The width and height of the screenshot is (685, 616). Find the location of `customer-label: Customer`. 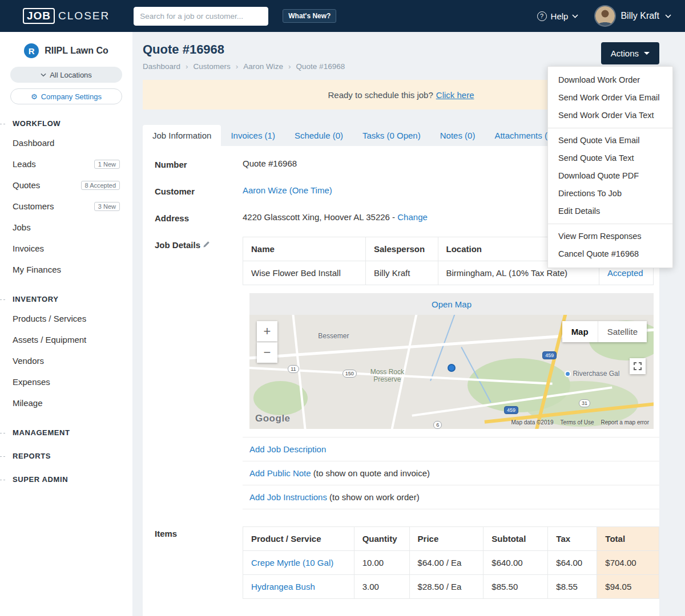

customer-label: Customer is located at coordinates (199, 191).